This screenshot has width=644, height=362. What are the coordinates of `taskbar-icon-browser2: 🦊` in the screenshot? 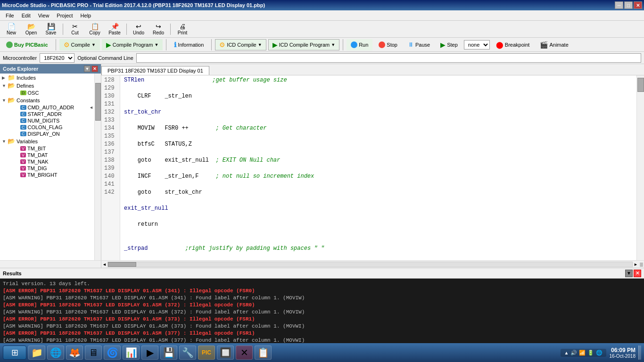 It's located at (74, 353).